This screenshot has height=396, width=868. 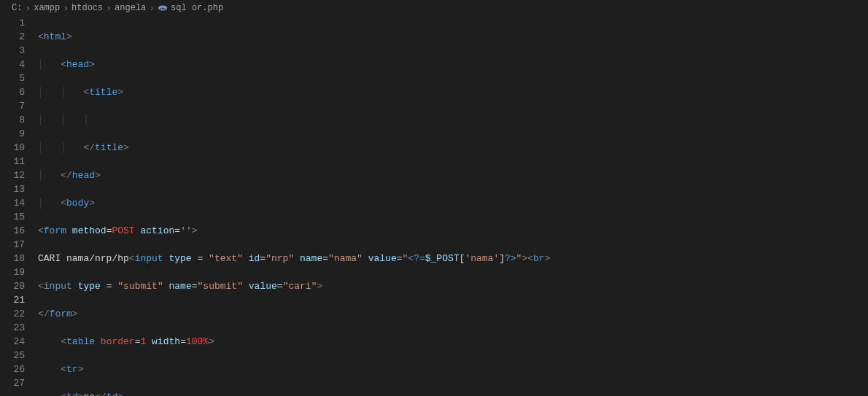 I want to click on breadcrumb-seg: xampp, so click(x=47, y=8).